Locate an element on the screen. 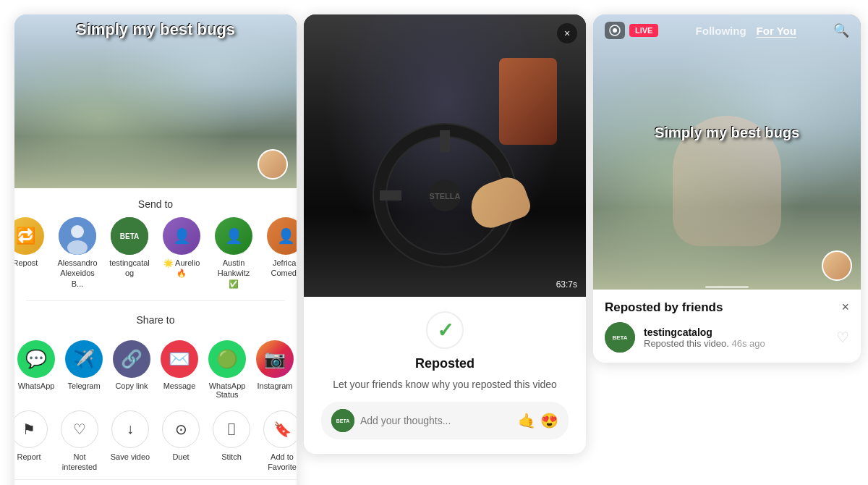 Image resolution: width=868 pixels, height=485 pixels. friends-video-title: Simply my best bugs is located at coordinates (727, 133).